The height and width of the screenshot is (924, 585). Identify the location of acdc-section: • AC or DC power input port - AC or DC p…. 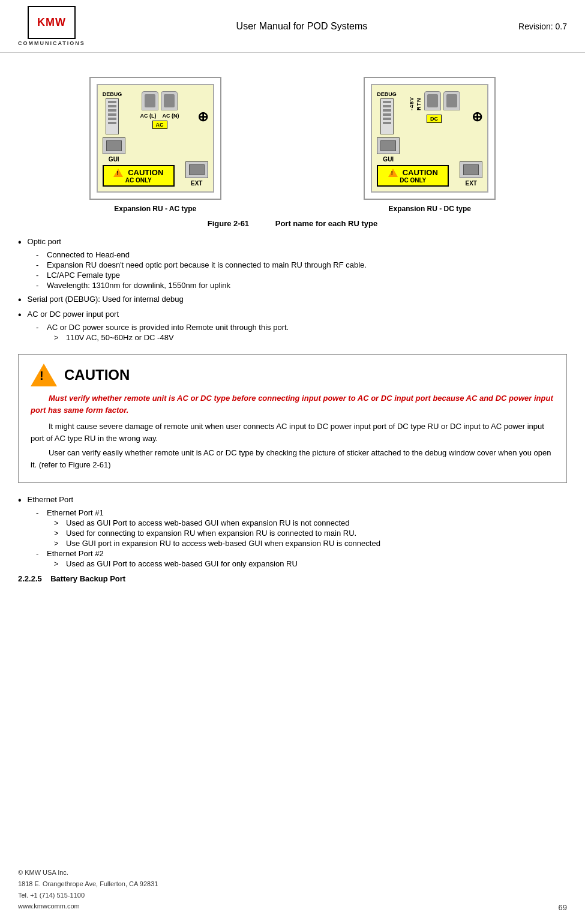
(293, 326).